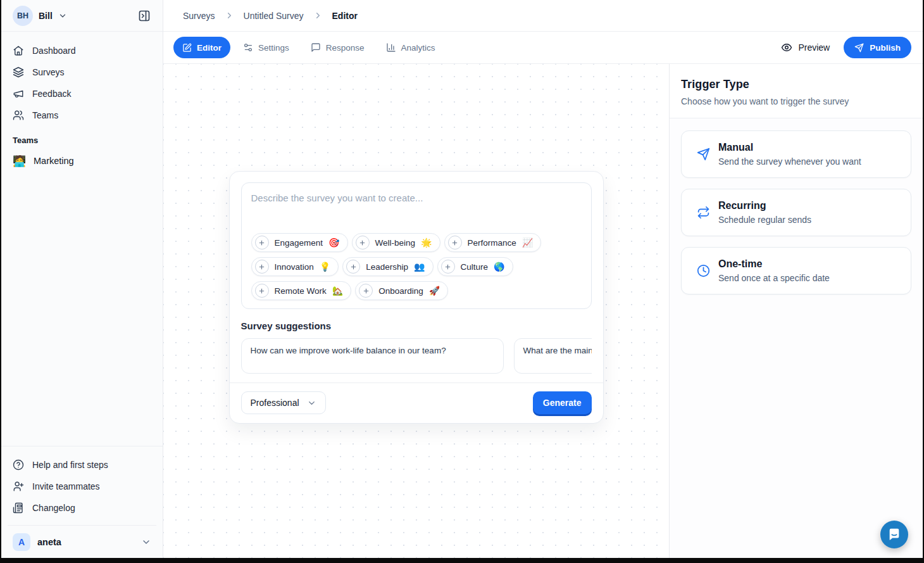  Describe the element at coordinates (54, 161) in the screenshot. I see `team-label: Marketing` at that location.